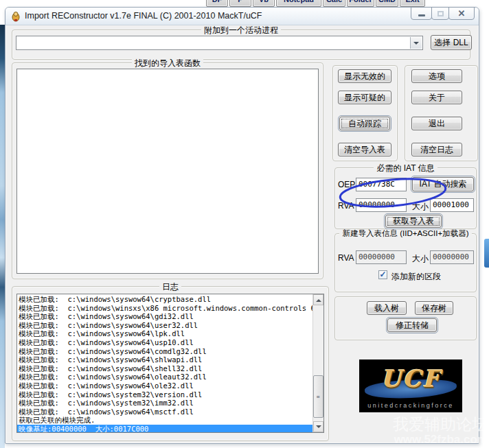  What do you see at coordinates (451, 43) in the screenshot?
I see `pick-dll-button: 选择 DLL` at bounding box center [451, 43].